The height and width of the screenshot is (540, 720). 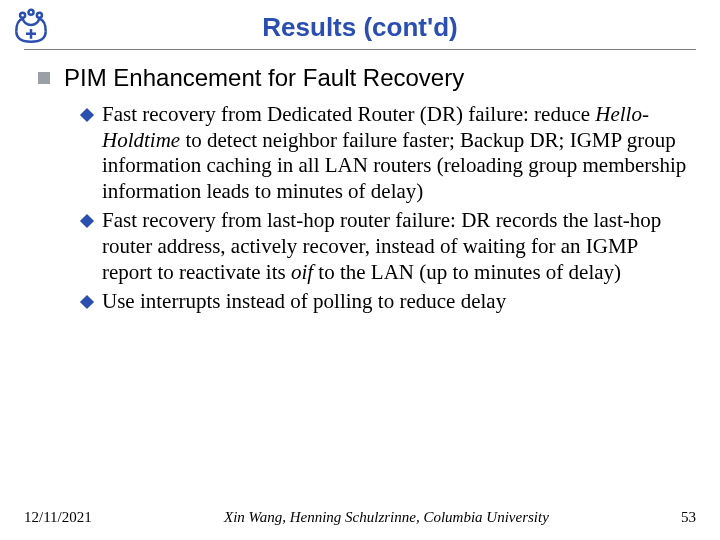 I want to click on level1-text: PIM Enhancement for Fault Recovery, so click(x=264, y=78).